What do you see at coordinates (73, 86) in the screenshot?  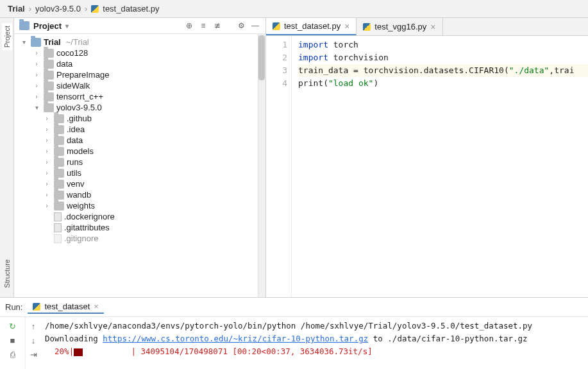 I see `tree-label: sideWalk` at bounding box center [73, 86].